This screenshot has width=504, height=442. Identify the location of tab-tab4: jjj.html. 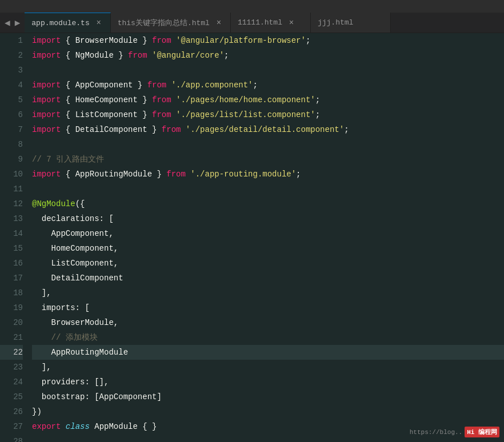
(351, 23).